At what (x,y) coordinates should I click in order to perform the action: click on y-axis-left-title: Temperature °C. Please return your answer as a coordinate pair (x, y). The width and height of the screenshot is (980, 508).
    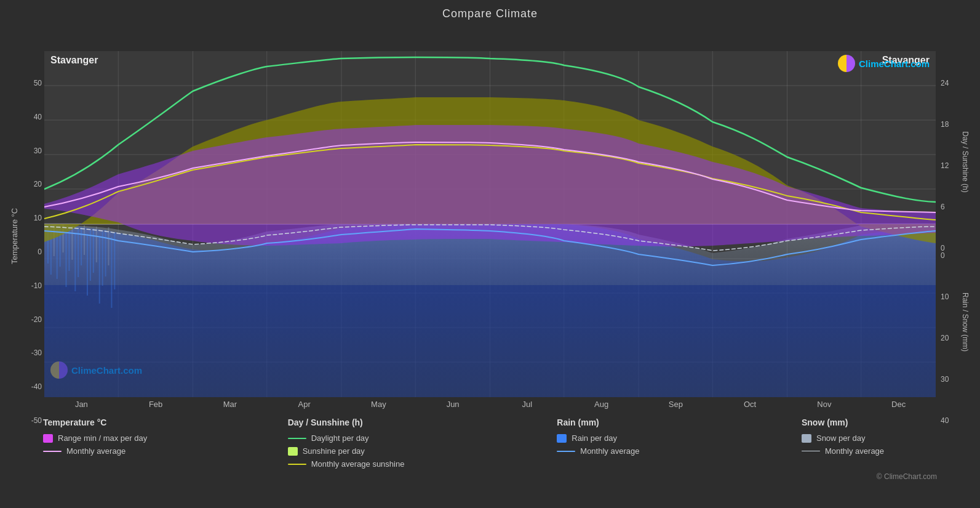
    Looking at the image, I should click on (15, 236).